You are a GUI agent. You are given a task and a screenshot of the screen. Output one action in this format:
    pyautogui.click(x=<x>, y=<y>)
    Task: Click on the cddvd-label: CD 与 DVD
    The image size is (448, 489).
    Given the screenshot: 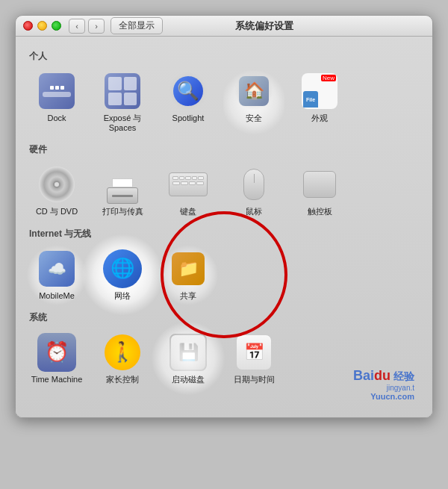 What is the action you would take?
    pyautogui.click(x=57, y=212)
    